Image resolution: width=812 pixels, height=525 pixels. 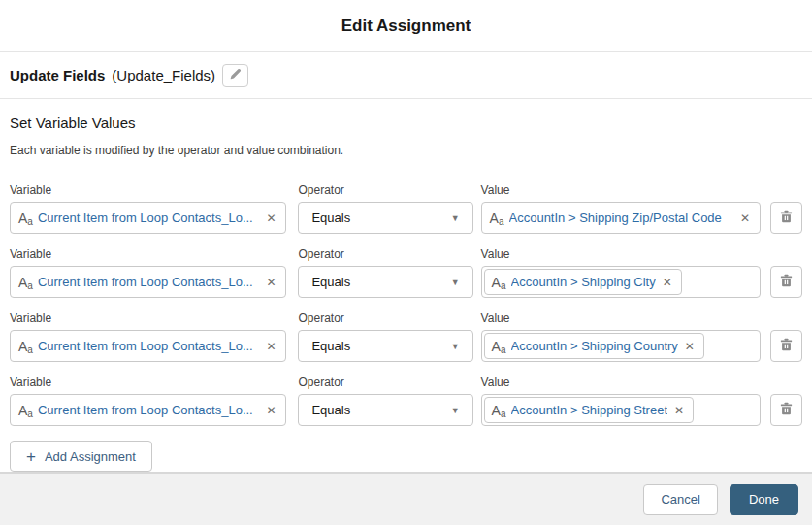 What do you see at coordinates (583, 281) in the screenshot?
I see `value-pill: Aa AccountIn > Shipping City ✕` at bounding box center [583, 281].